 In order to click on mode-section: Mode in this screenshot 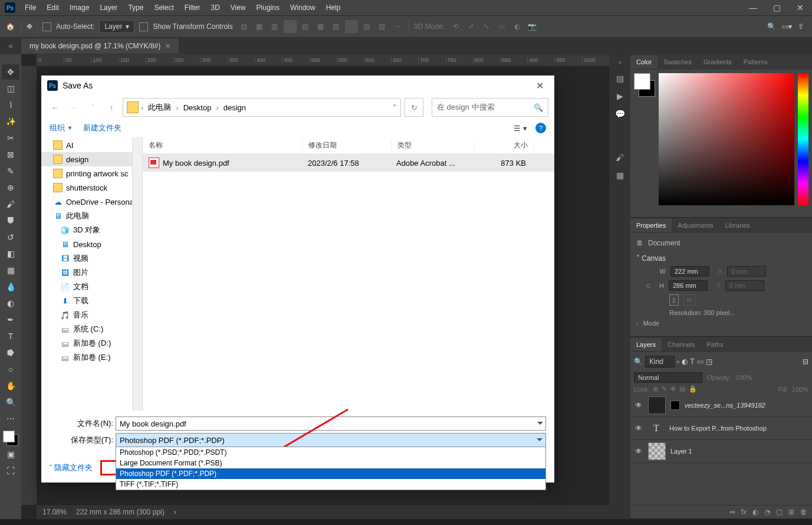, I will do `click(652, 323)`.